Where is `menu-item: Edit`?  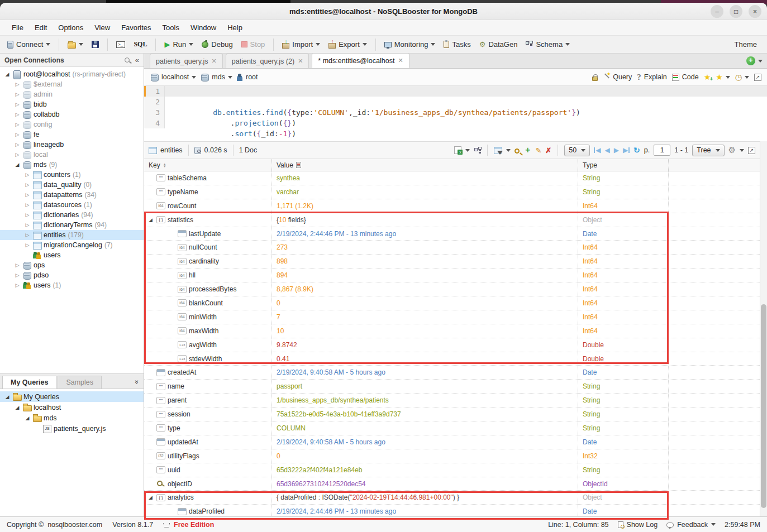 menu-item: Edit is located at coordinates (41, 28).